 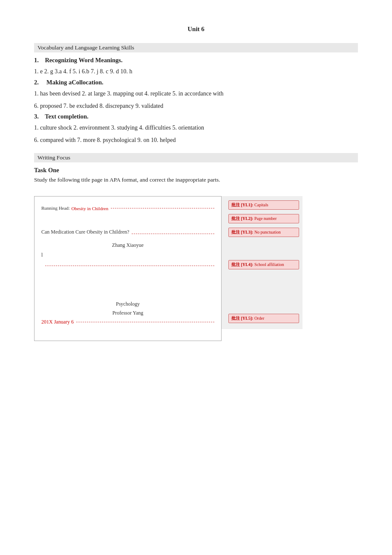 I want to click on section-1-label: Recognizing Word Meanings., so click(x=84, y=60).